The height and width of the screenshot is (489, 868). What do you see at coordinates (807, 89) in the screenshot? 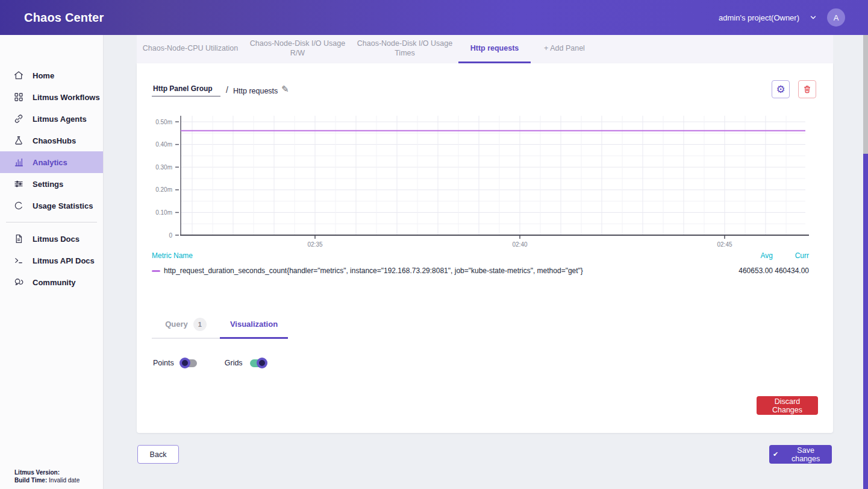
I see `trash-icon` at bounding box center [807, 89].